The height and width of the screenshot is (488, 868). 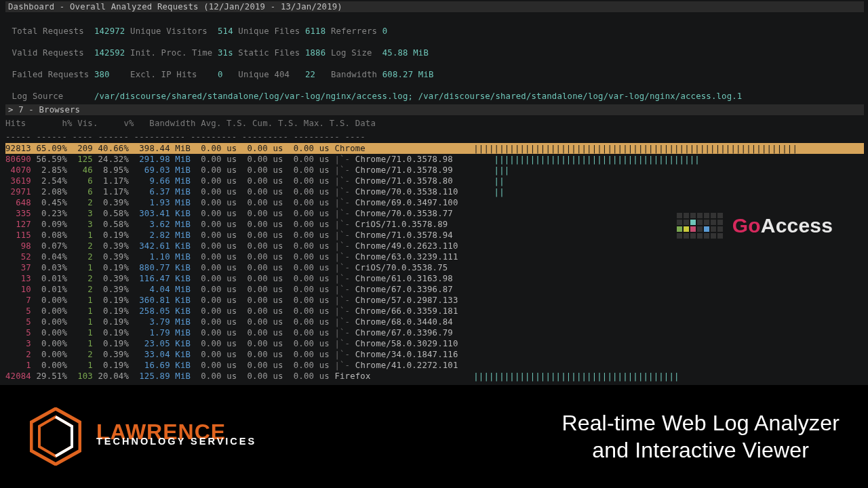 I want to click on table-row: 5 0.00% 1 0.19% 1.79 MiB 0.00 us 0.00 us…, so click(x=435, y=333).